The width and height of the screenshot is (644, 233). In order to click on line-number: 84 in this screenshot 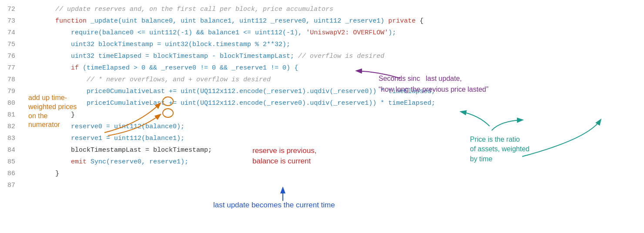, I will do `click(12, 150)`.